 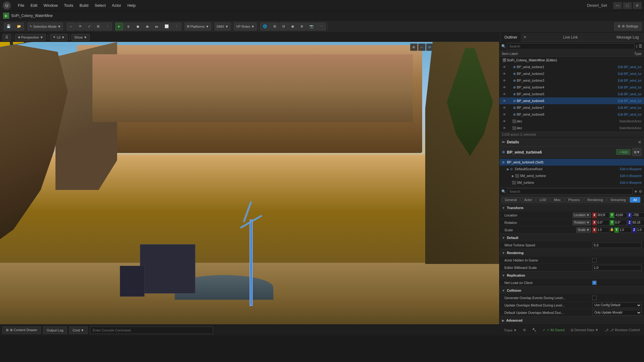 What do you see at coordinates (34, 6) in the screenshot?
I see `menu-item-edit: Edit` at bounding box center [34, 6].